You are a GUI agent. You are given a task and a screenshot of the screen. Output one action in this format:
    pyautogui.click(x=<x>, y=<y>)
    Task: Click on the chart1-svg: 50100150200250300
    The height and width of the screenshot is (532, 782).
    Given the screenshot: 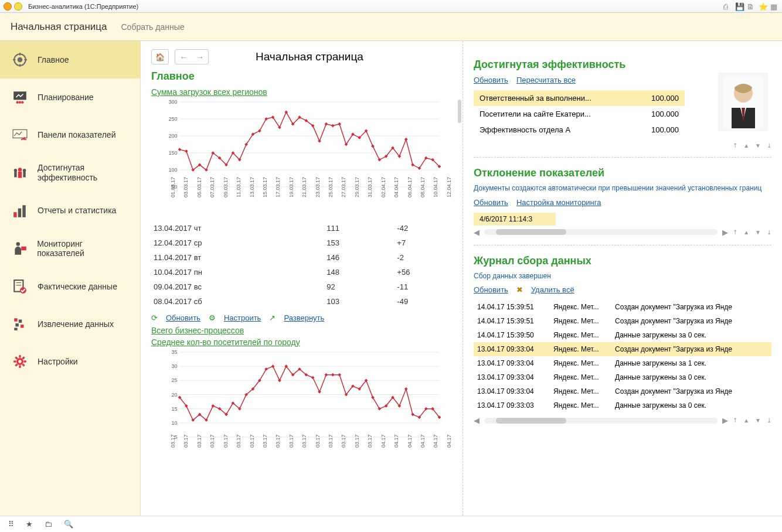 What is the action you would take?
    pyautogui.click(x=301, y=144)
    